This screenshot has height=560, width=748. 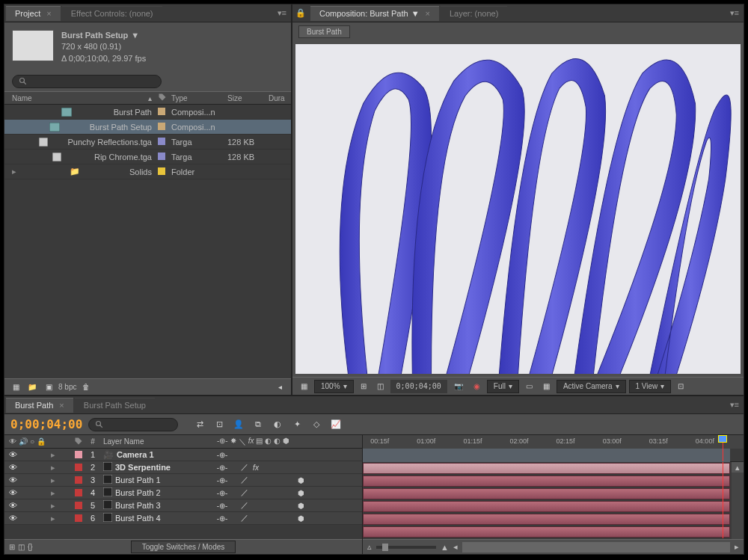 I want to click on auto-keyframe-icon: ◇, so click(x=316, y=425).